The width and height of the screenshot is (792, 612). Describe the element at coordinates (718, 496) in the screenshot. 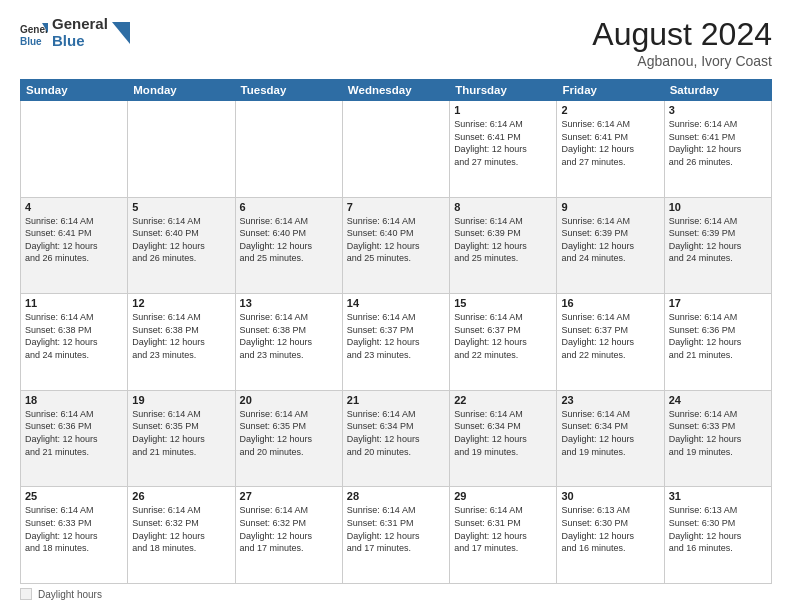

I see `day-number: 31` at that location.